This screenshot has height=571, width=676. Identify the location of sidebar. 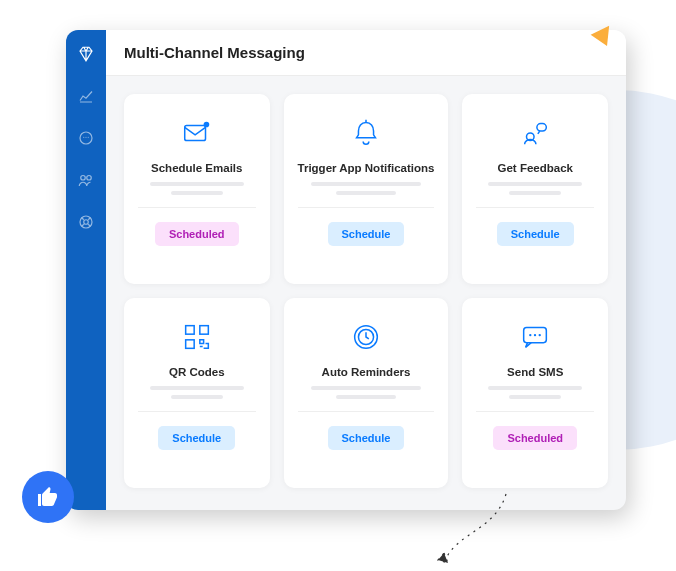
(86, 270).